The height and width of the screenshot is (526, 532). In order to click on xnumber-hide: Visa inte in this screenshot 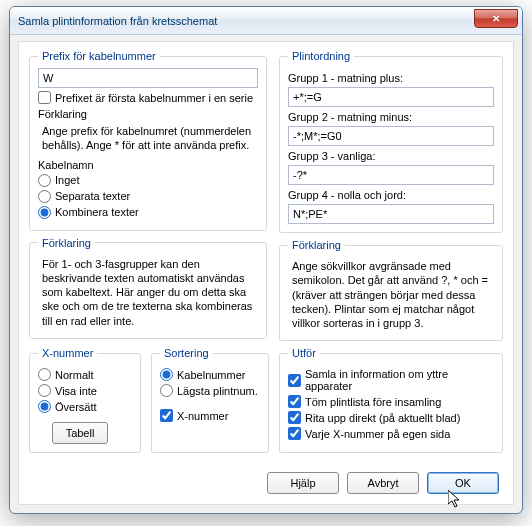, I will do `click(85, 390)`.